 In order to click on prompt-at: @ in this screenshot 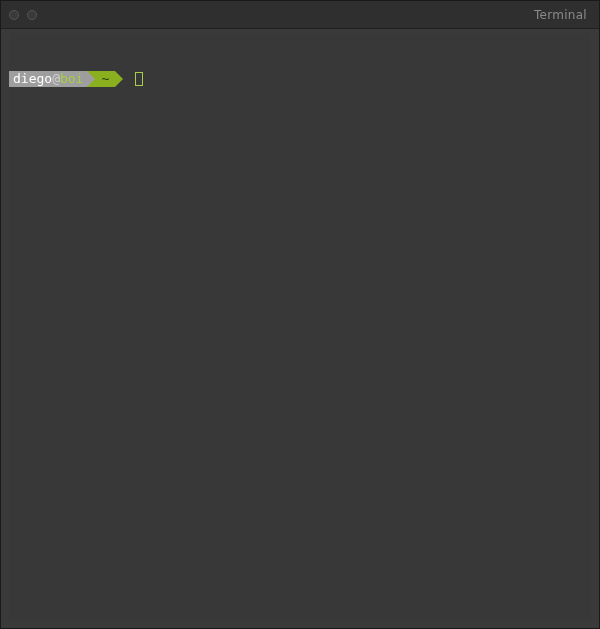, I will do `click(56, 79)`.